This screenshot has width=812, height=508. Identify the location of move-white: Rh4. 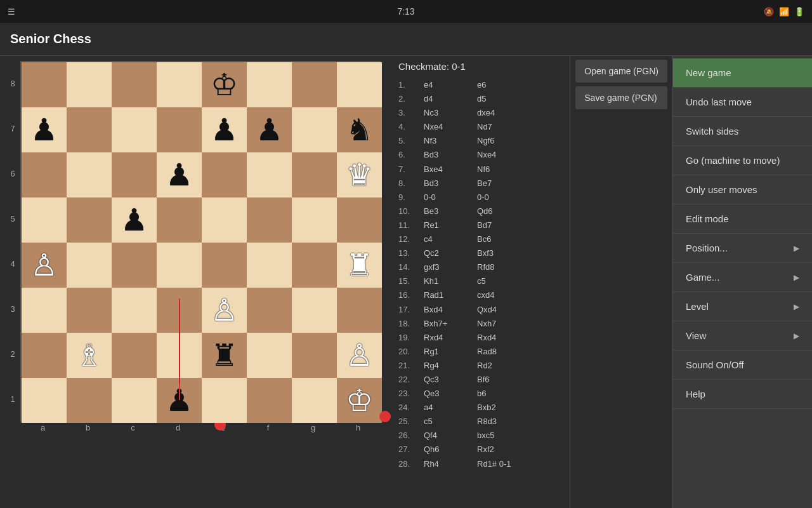
(449, 464).